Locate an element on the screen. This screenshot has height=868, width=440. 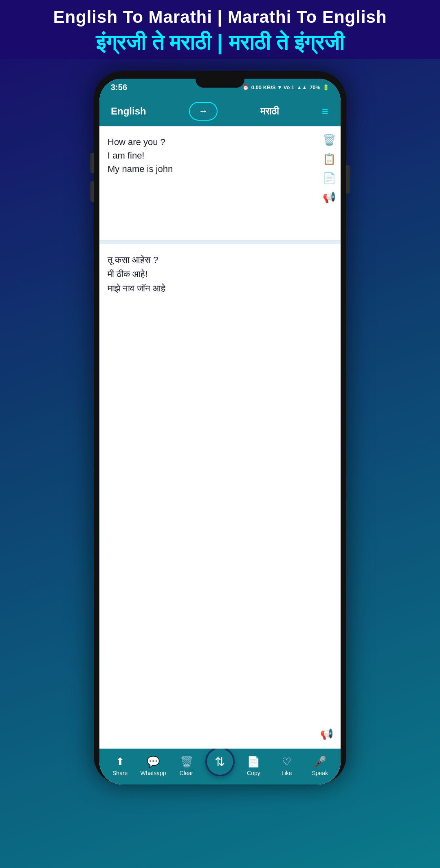
like-nav-item: ♡ Like is located at coordinates (287, 766).